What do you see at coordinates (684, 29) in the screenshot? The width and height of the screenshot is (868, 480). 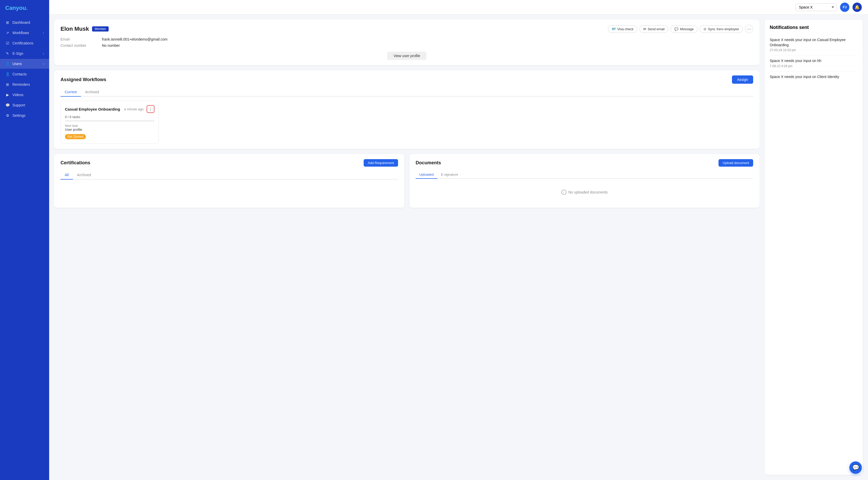 I see `message-button: 💬 Message` at bounding box center [684, 29].